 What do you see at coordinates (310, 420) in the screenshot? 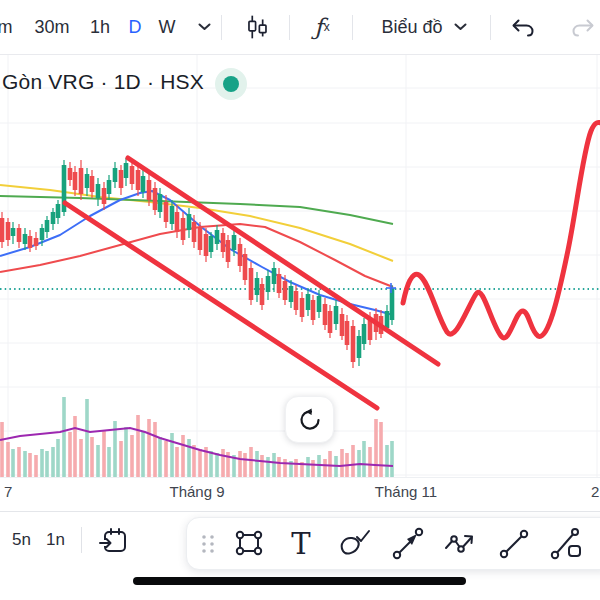
I see `reset-chart-button` at bounding box center [310, 420].